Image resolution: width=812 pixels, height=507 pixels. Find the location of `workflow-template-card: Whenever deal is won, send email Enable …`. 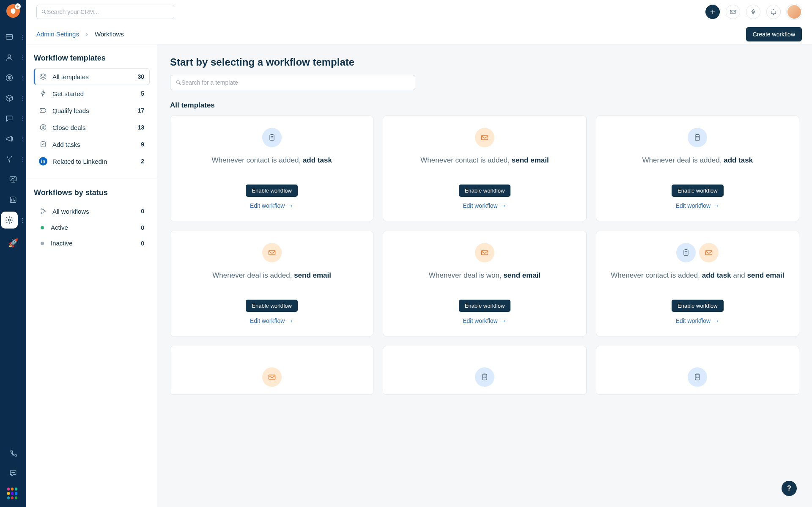

workflow-template-card: Whenever deal is won, send email Enable … is located at coordinates (485, 284).